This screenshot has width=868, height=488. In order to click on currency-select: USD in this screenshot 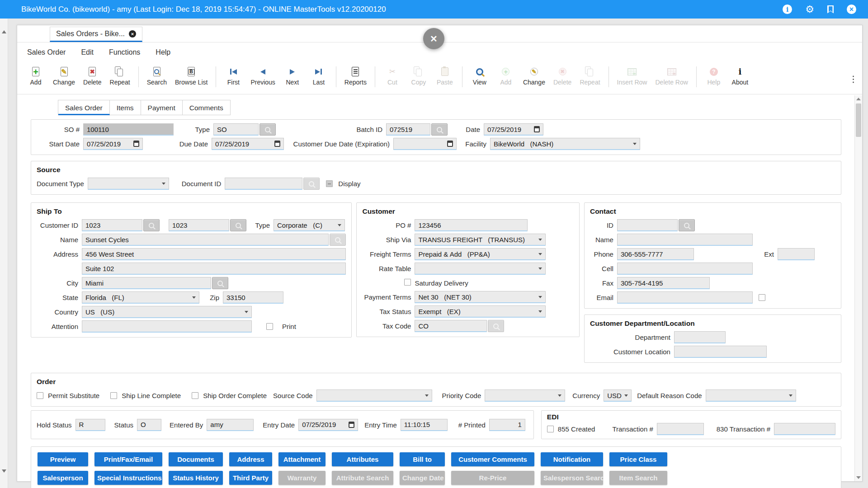, I will do `click(618, 396)`.